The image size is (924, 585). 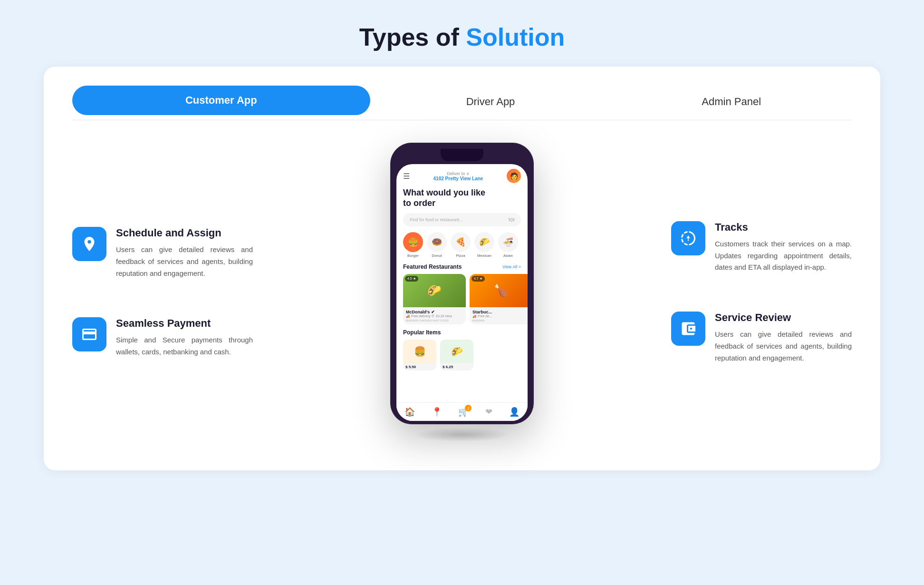 I want to click on payment-text: Seamless Payment Simple and Secure payme…, so click(x=184, y=338).